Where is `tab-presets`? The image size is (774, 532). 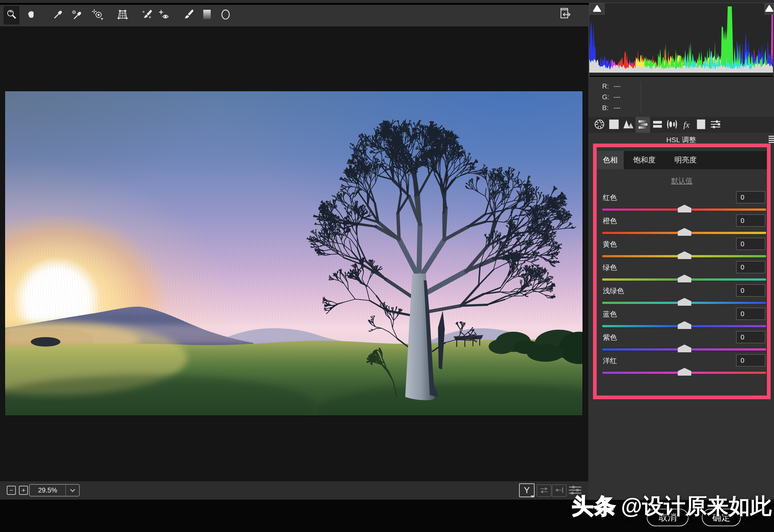
tab-presets is located at coordinates (715, 125).